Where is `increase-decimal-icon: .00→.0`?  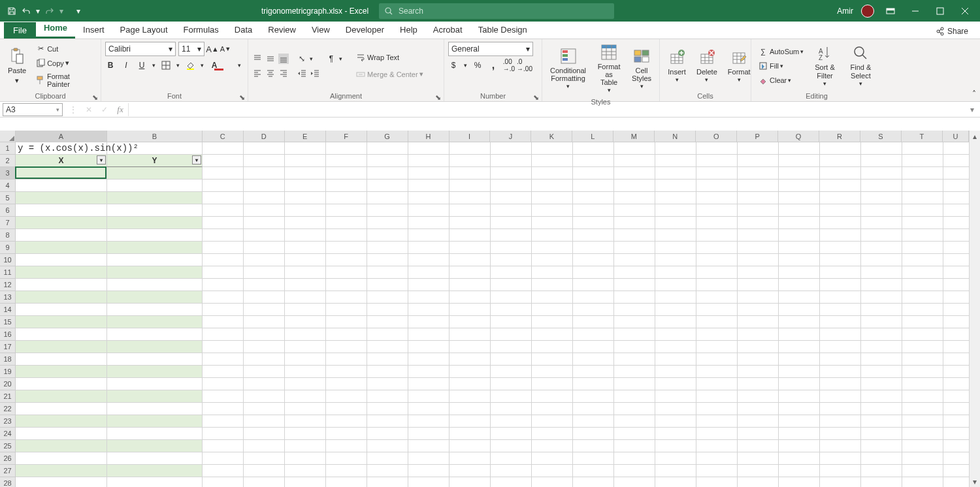 increase-decimal-icon: .00→.0 is located at coordinates (509, 65).